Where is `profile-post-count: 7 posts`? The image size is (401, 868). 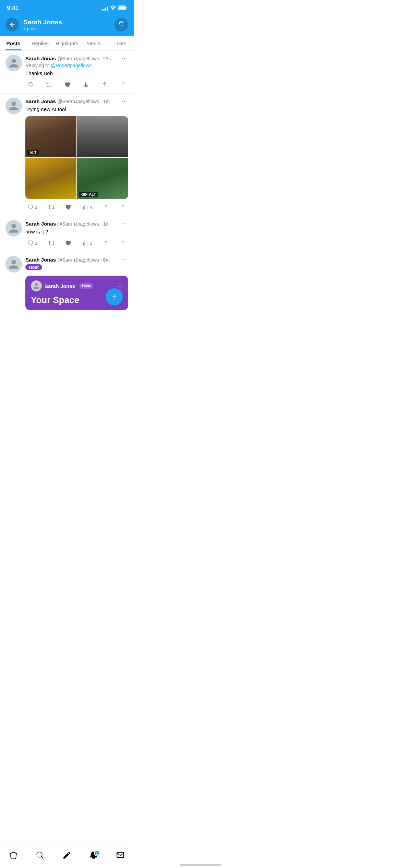
profile-post-count: 7 posts is located at coordinates (67, 29).